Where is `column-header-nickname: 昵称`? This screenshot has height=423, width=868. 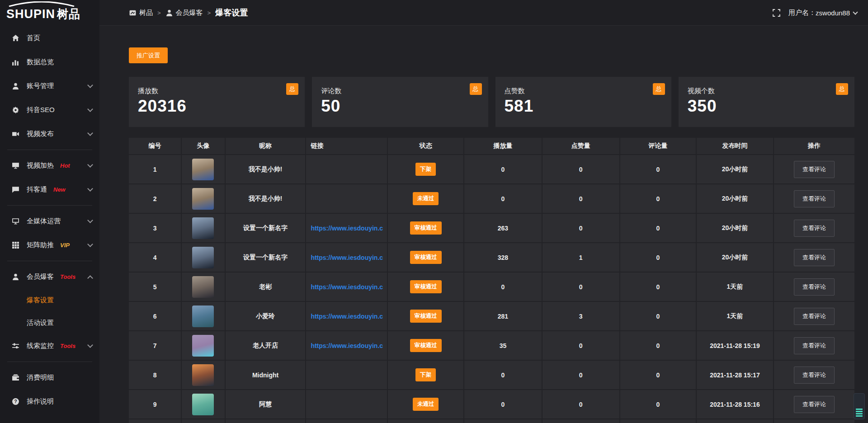 column-header-nickname: 昵称 is located at coordinates (266, 146).